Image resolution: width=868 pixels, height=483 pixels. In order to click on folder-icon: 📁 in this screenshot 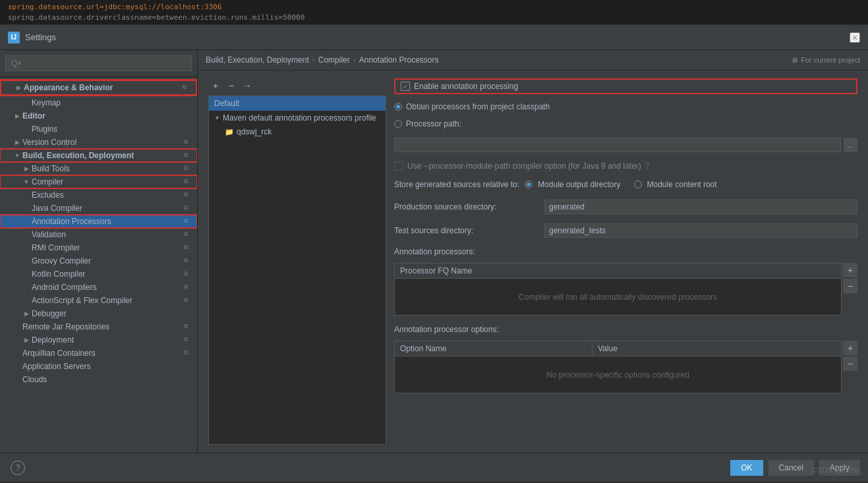, I will do `click(229, 132)`.